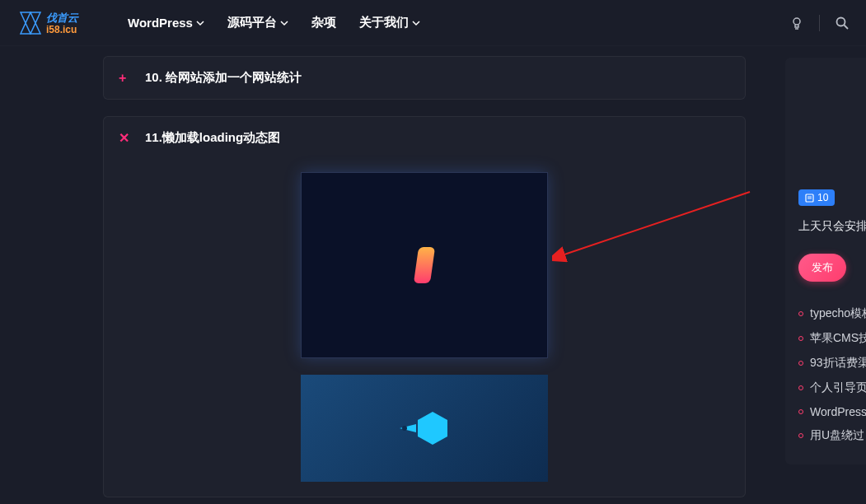 The height and width of the screenshot is (504, 866). Describe the element at coordinates (124, 78) in the screenshot. I see `plus-icon: +` at that location.